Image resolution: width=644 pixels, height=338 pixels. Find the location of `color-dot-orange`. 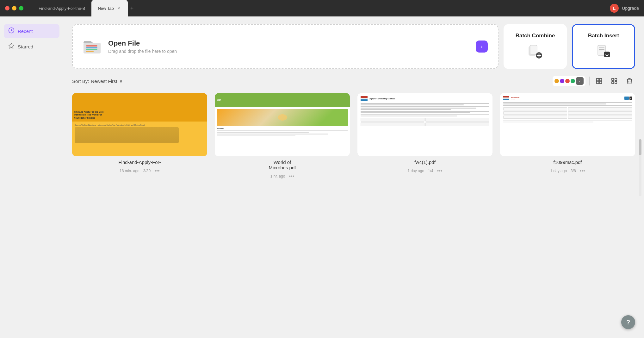

color-dot-orange is located at coordinates (557, 81).